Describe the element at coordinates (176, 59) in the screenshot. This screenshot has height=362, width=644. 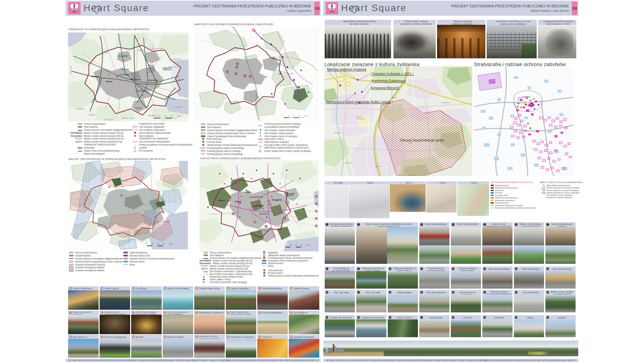
I see `svg-text: Zawiercie` at that location.